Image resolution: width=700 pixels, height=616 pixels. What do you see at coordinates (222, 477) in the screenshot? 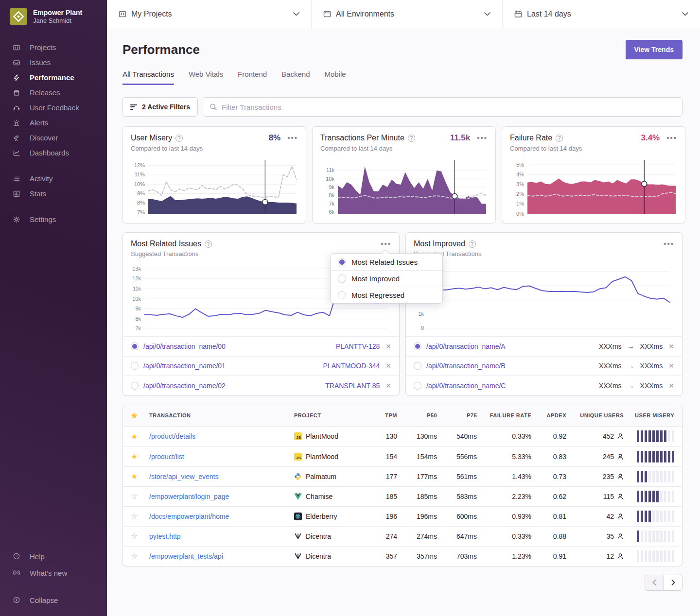
I see `transaction-link: /store/api_view_events` at bounding box center [222, 477].